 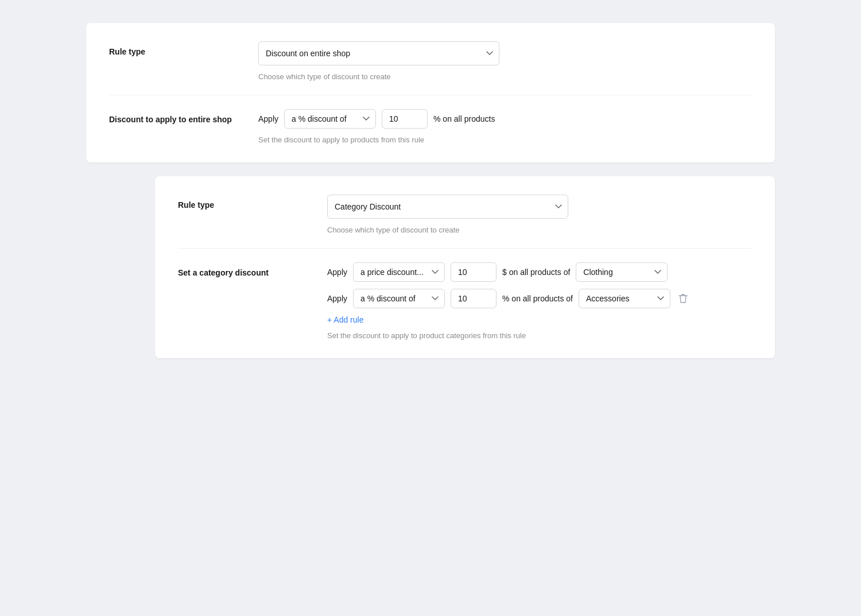 I want to click on rule-type-label: Rule type, so click(x=172, y=49).